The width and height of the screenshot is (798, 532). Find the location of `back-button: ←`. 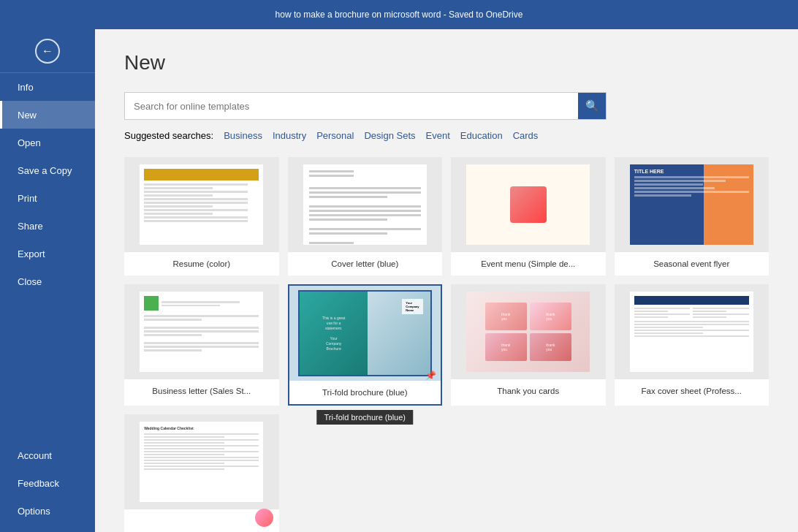

back-button: ← is located at coordinates (48, 51).